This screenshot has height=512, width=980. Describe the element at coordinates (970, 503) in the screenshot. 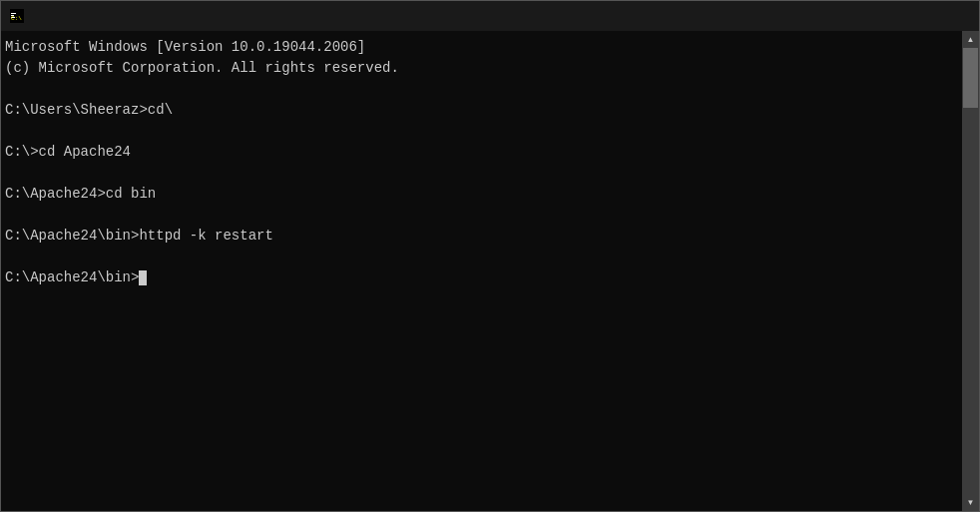

I see `scroll-down-button: ▼` at that location.